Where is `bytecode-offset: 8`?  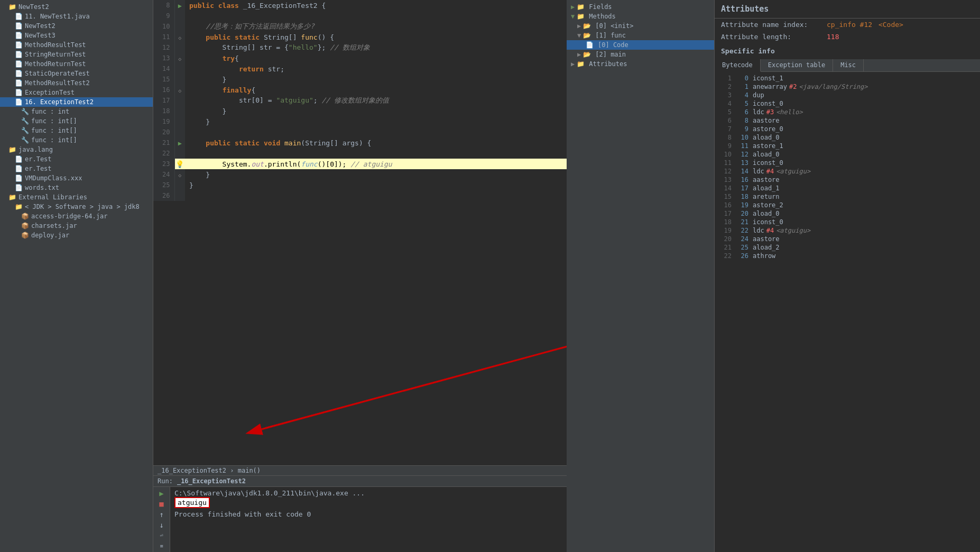
bytecode-offset: 8 is located at coordinates (741, 121).